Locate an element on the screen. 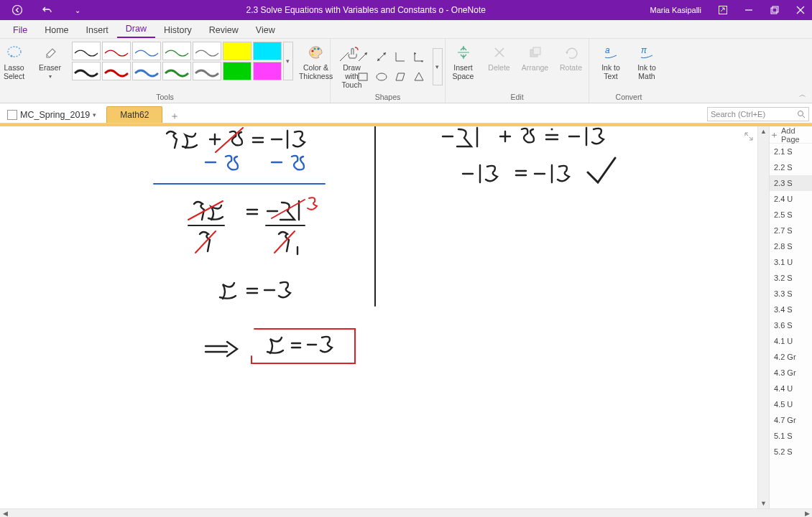  horizontal-scrollbar: ◀ ▶ is located at coordinates (406, 513).